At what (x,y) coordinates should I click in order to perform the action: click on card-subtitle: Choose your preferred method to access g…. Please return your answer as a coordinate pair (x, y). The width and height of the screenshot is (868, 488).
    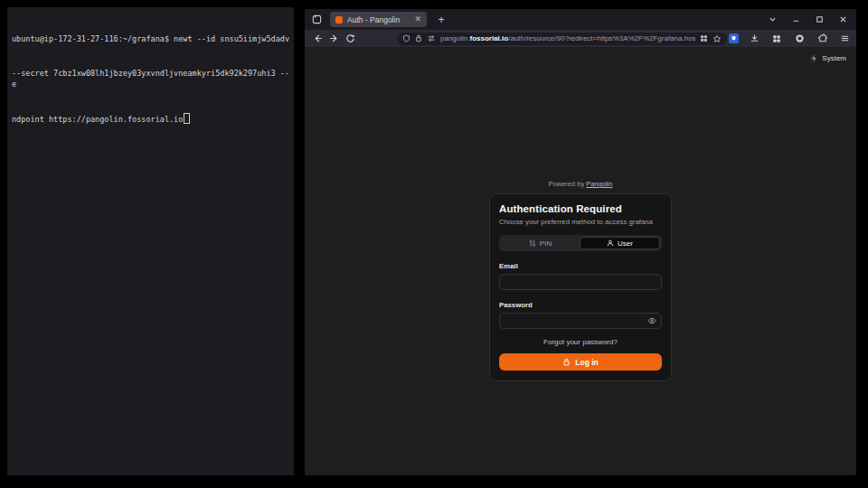
    Looking at the image, I should click on (580, 222).